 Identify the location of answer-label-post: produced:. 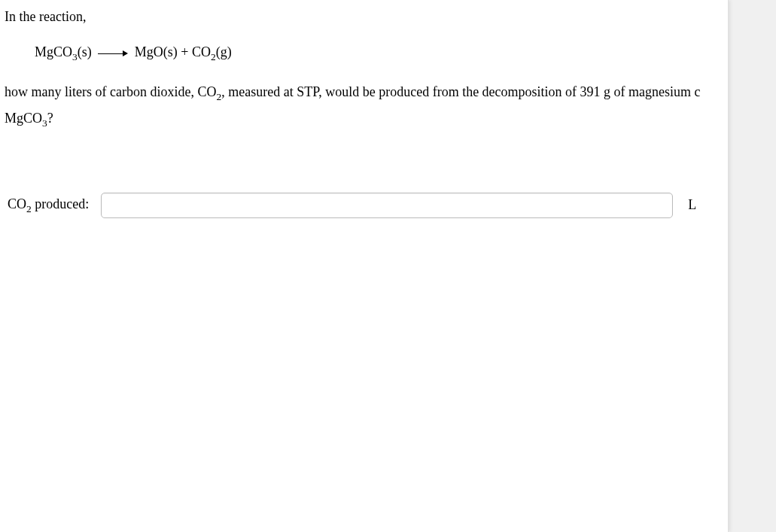
(60, 204).